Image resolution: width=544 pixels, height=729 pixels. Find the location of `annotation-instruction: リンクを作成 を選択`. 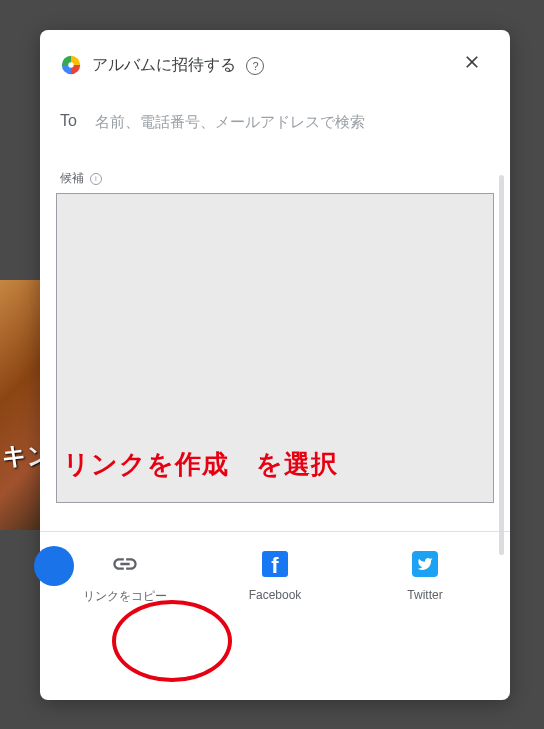

annotation-instruction: リンクを作成 を選択 is located at coordinates (200, 464).